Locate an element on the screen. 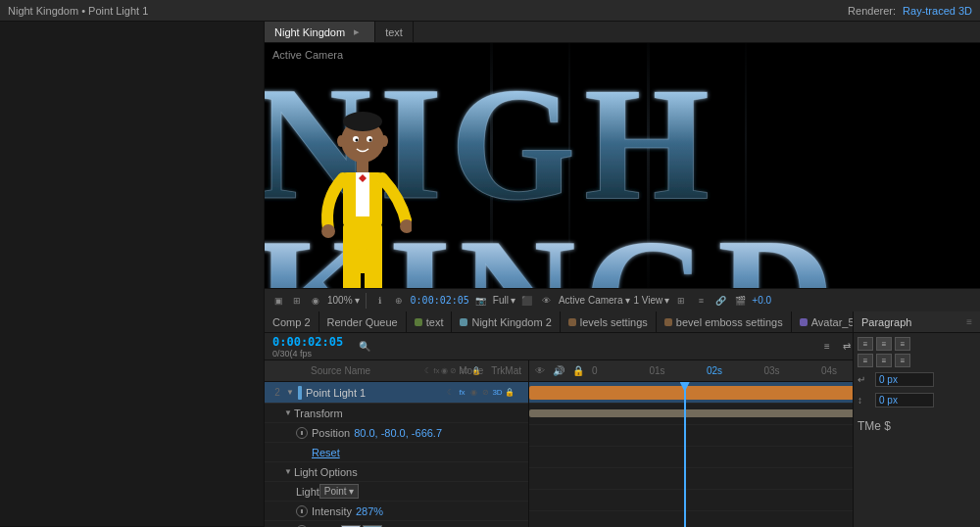 This screenshot has width=980, height=527. avatar-character is located at coordinates (363, 200).